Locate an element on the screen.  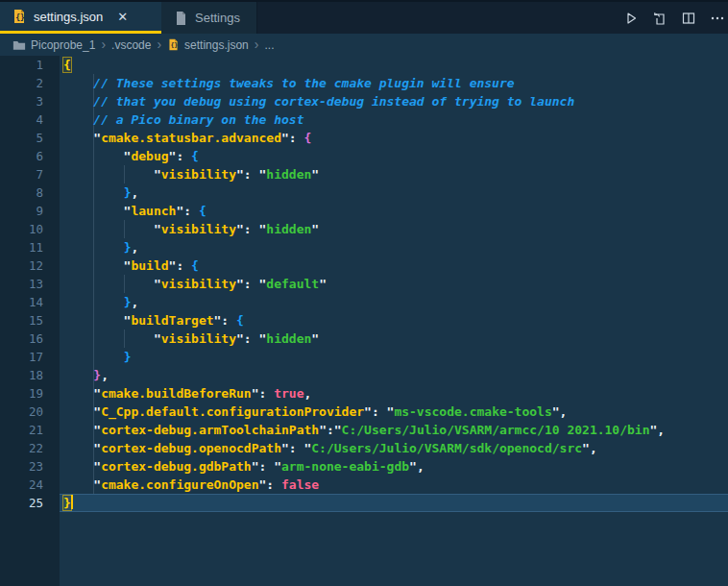
code-line: 9 "launch": { is located at coordinates (364, 211).